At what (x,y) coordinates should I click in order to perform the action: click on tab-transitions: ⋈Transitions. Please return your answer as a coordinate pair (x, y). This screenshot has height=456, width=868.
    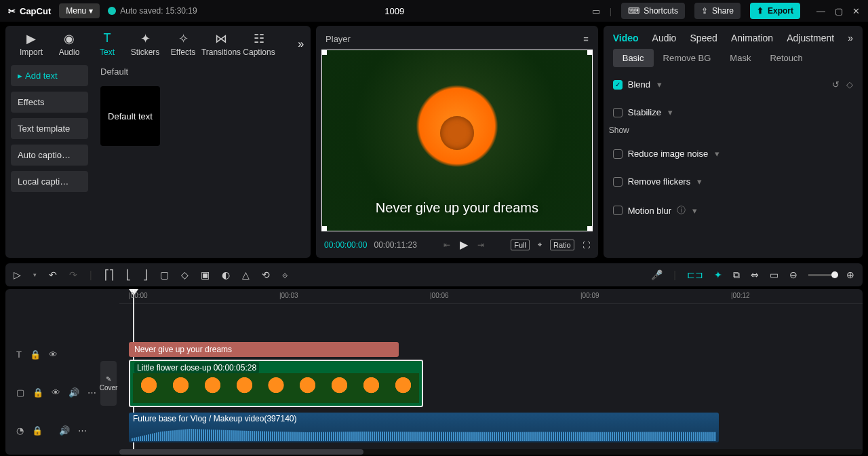
    Looking at the image, I should click on (221, 44).